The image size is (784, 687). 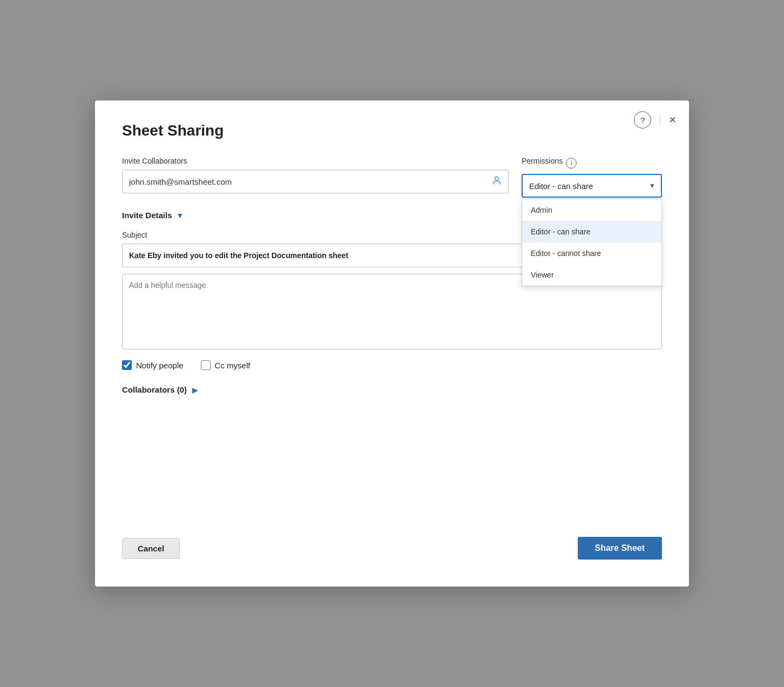 What do you see at coordinates (592, 232) in the screenshot?
I see `dropdown-item-editor-can-share: Editor - can share` at bounding box center [592, 232].